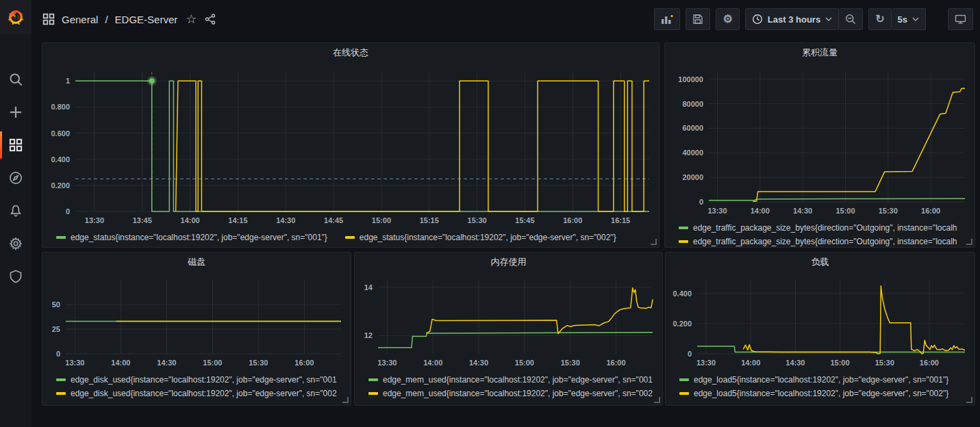 The image size is (980, 427). I want to click on panel-title: 内存使用, so click(508, 262).